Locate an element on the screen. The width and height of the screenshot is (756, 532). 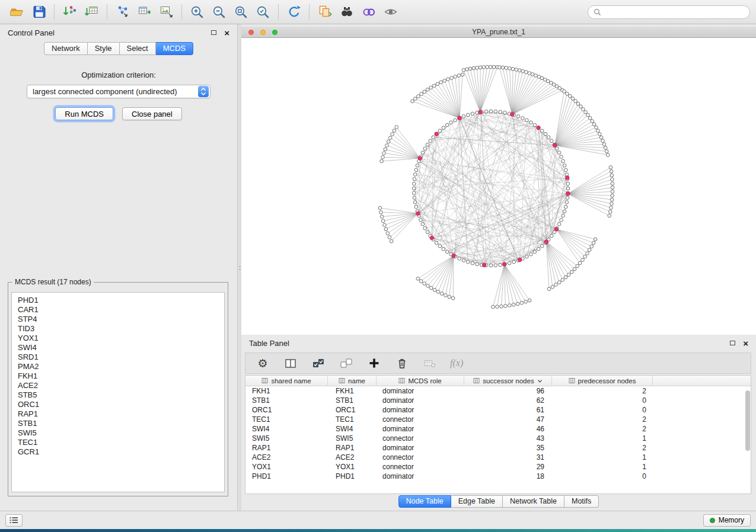
search-box is located at coordinates (669, 12).